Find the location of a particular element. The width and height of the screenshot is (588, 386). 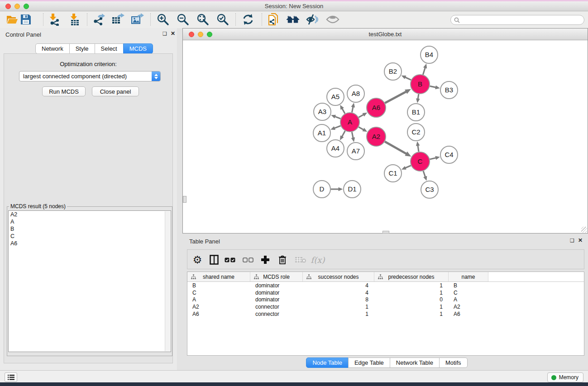

left-scroll-thumb is located at coordinates (185, 199).